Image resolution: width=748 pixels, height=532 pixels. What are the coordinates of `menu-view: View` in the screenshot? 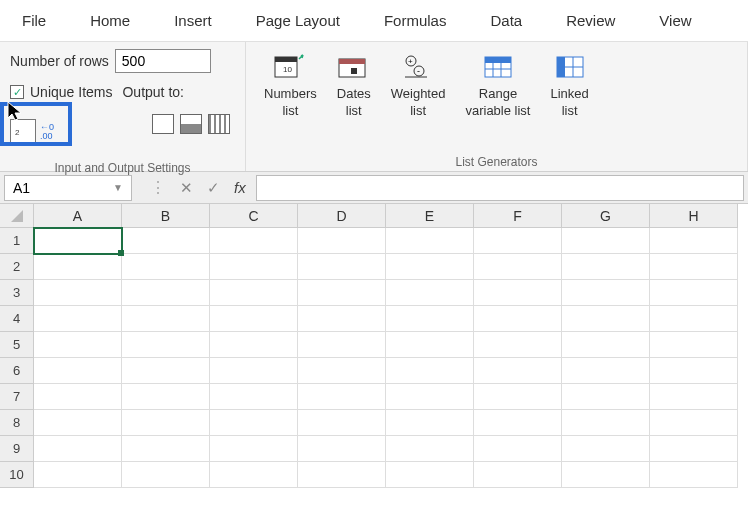 It's located at (675, 20).